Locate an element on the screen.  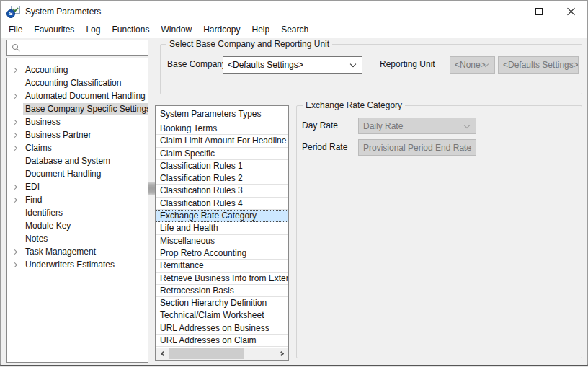
s-badge-icon: S is located at coordinates (11, 14).